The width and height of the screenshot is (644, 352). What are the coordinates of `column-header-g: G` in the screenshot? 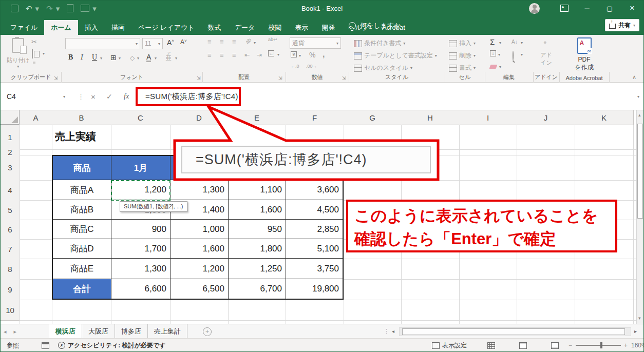 It's located at (373, 118).